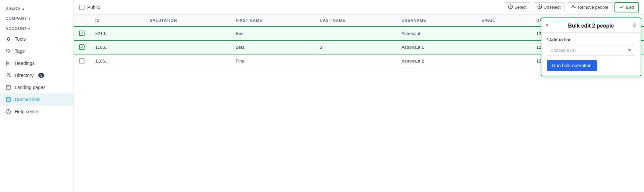 Image resolution: width=644 pixels, height=192 pixels. What do you see at coordinates (517, 7) in the screenshot?
I see `select-button: Select` at bounding box center [517, 7].